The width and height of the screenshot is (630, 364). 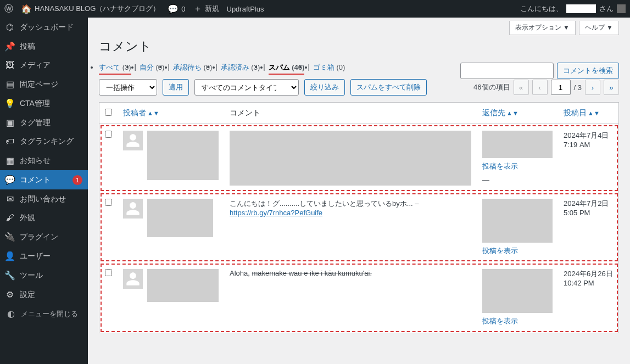 What do you see at coordinates (325, 87) in the screenshot?
I see `filter-button: 絞り込み` at bounding box center [325, 87].